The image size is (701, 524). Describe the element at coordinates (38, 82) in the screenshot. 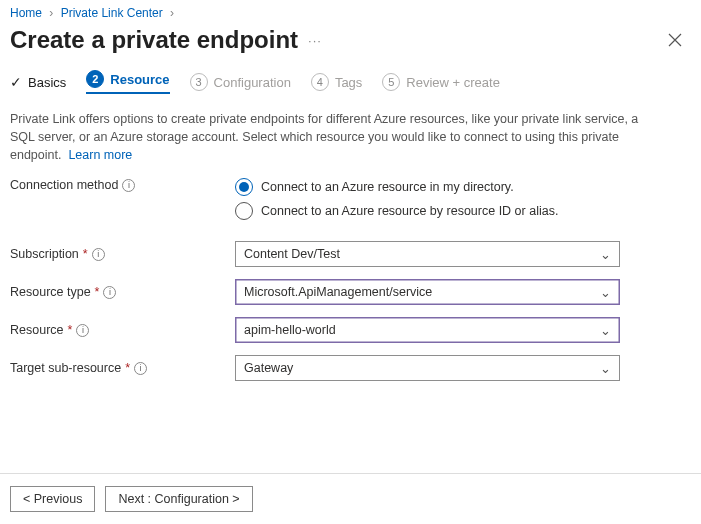

I see `tab-basics: ✓ Basics` at that location.